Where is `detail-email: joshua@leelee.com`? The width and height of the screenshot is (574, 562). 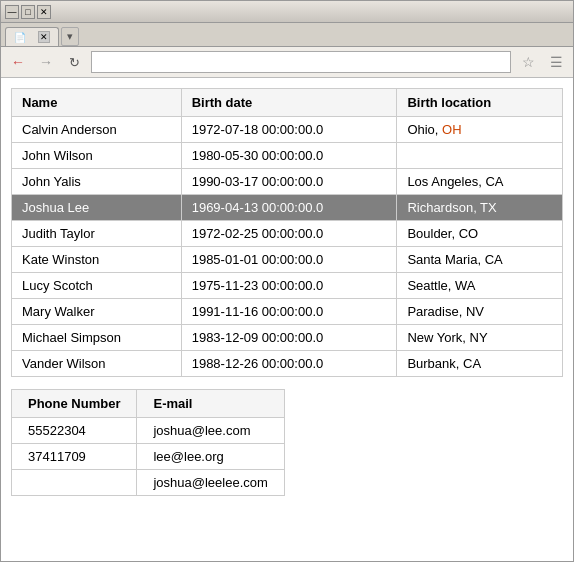
detail-email: joshua@leelee.com is located at coordinates (210, 483).